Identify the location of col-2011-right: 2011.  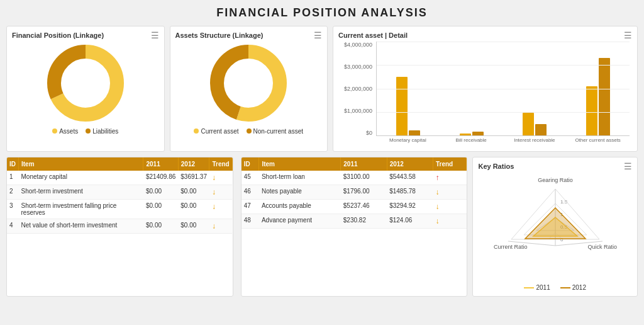
(364, 164).